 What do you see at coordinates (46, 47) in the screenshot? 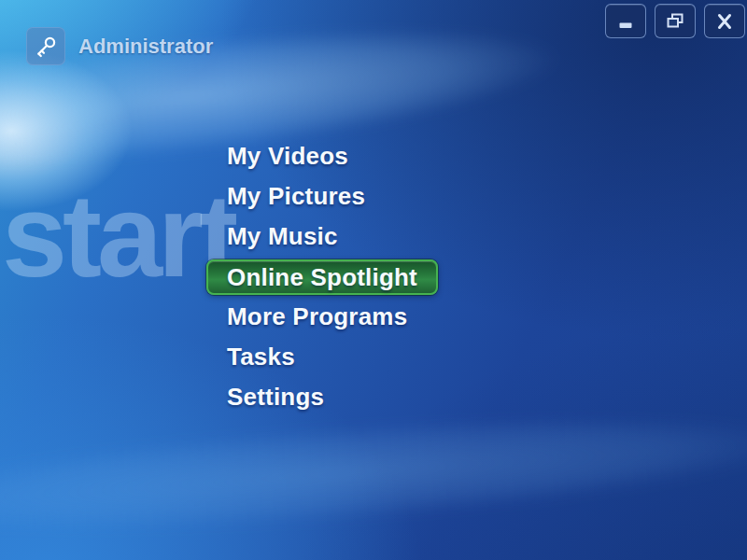
I see `user-icon-box` at bounding box center [46, 47].